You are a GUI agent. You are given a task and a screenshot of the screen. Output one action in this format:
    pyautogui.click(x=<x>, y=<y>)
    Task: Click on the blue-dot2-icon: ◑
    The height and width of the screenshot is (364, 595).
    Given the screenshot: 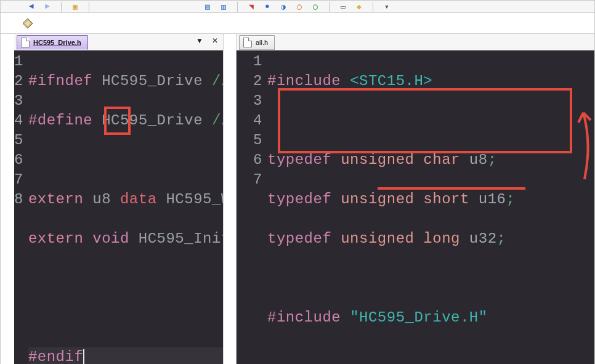 What is the action you would take?
    pyautogui.click(x=283, y=7)
    